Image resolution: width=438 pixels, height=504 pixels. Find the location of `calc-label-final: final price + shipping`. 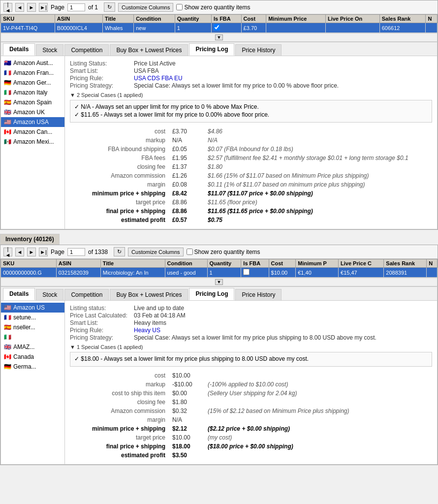

calc-label-final: final price + shipping is located at coordinates (120, 211).